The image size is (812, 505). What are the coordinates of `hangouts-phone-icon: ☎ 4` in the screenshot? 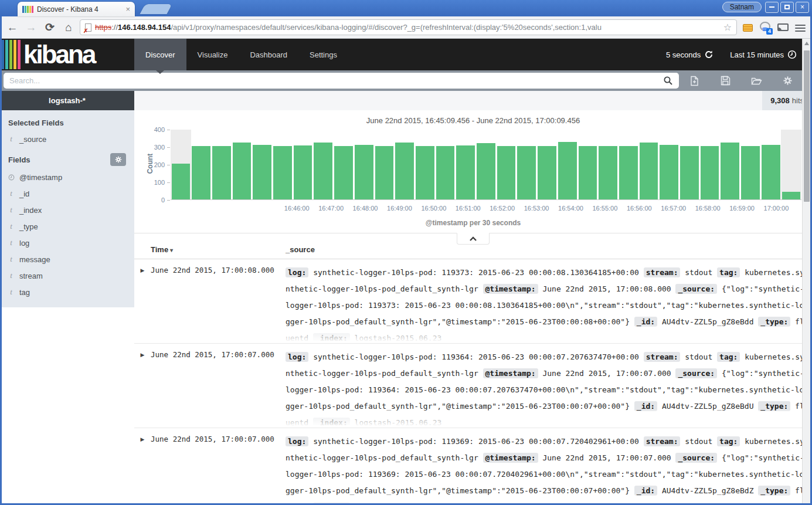 It's located at (765, 28).